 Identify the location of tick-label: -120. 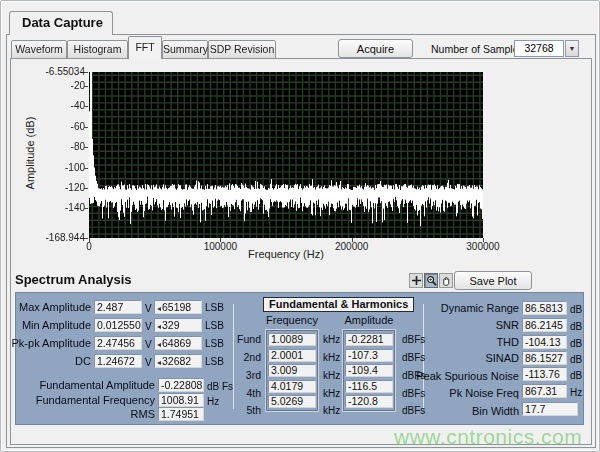
(56, 188).